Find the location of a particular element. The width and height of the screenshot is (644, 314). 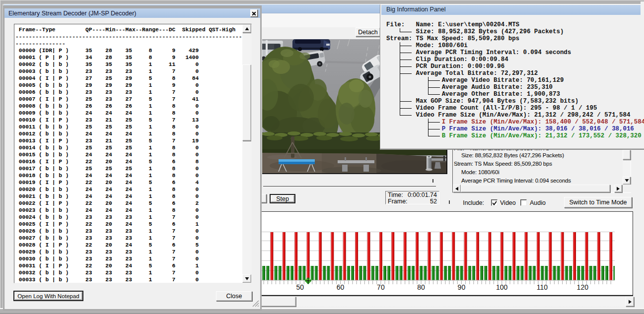

svg-text: 50 is located at coordinates (300, 287).